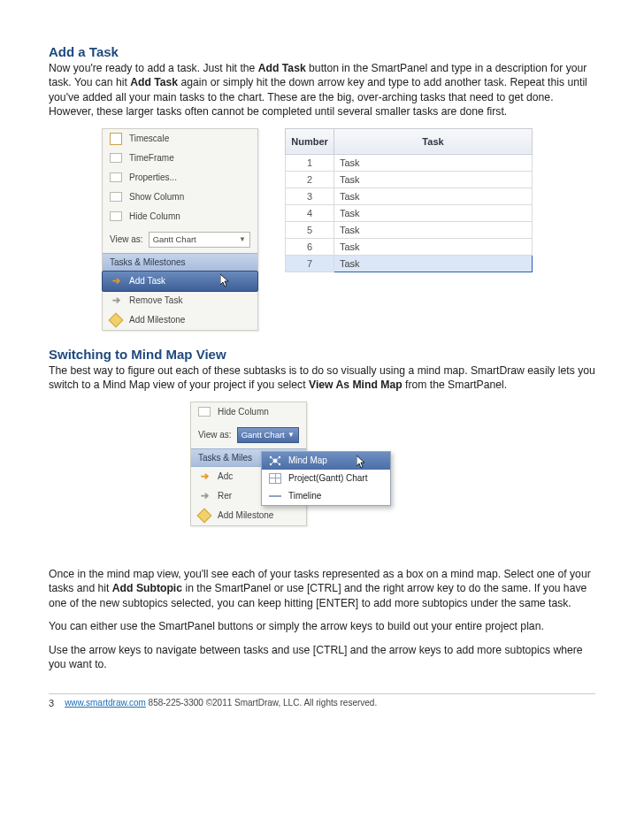 The height and width of the screenshot is (834, 644). I want to click on menu-item-timescale: Timescale, so click(180, 139).